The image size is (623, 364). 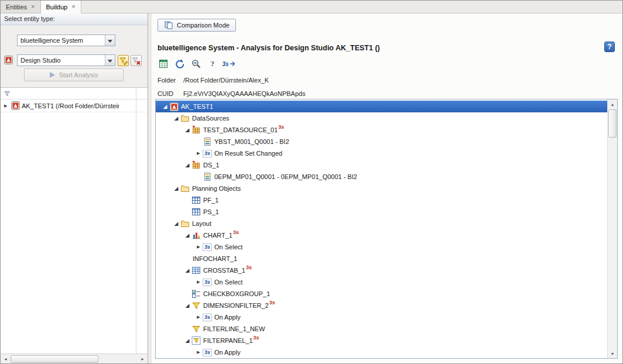 I want to click on clear-filter-button, so click(x=136, y=61).